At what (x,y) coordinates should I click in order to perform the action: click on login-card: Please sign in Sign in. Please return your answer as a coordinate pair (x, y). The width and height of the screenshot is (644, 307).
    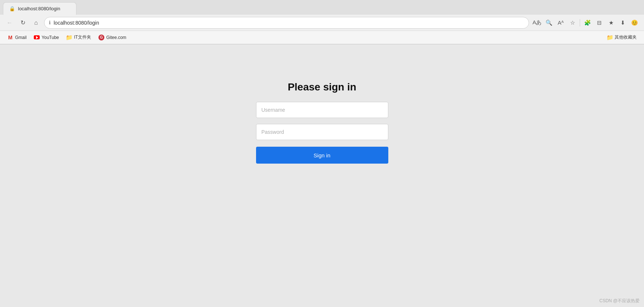
    Looking at the image, I should click on (322, 122).